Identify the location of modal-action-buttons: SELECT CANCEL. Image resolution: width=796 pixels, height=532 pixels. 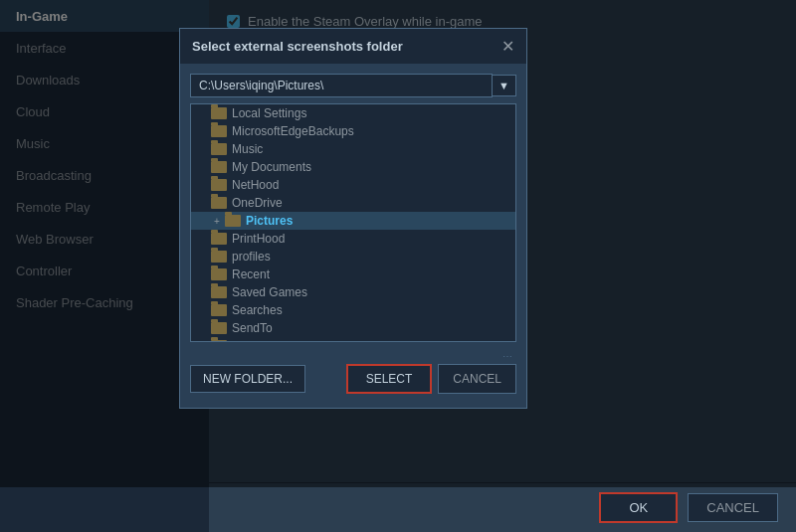
(432, 379).